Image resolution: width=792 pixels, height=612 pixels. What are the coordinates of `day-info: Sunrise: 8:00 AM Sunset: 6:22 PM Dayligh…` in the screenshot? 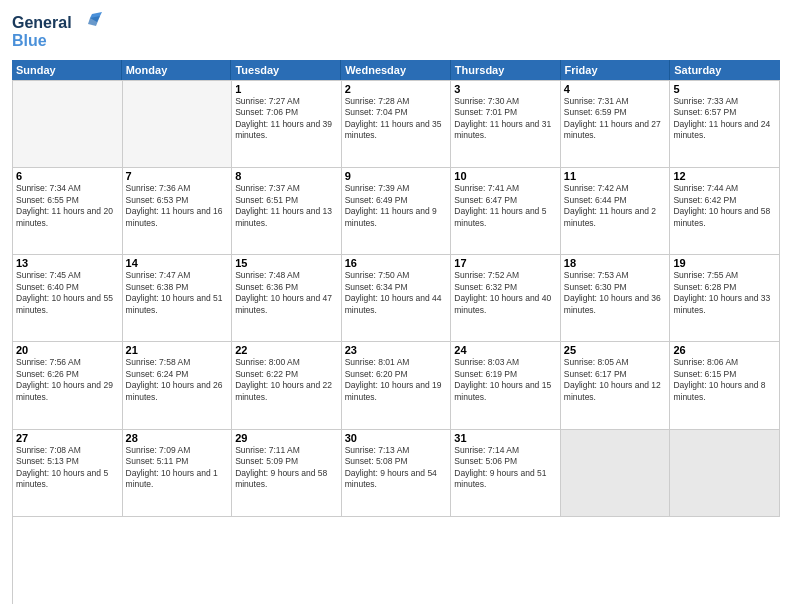 It's located at (286, 380).